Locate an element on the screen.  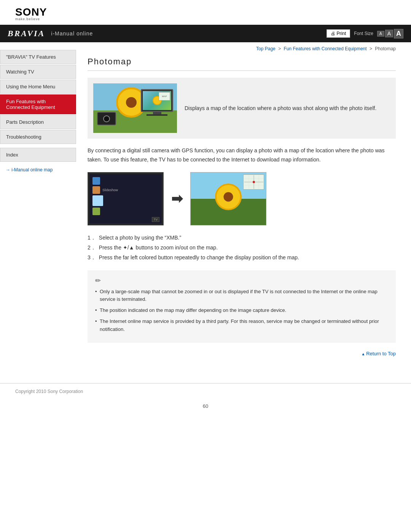
print-button: 🖨 Print is located at coordinates (339, 34).